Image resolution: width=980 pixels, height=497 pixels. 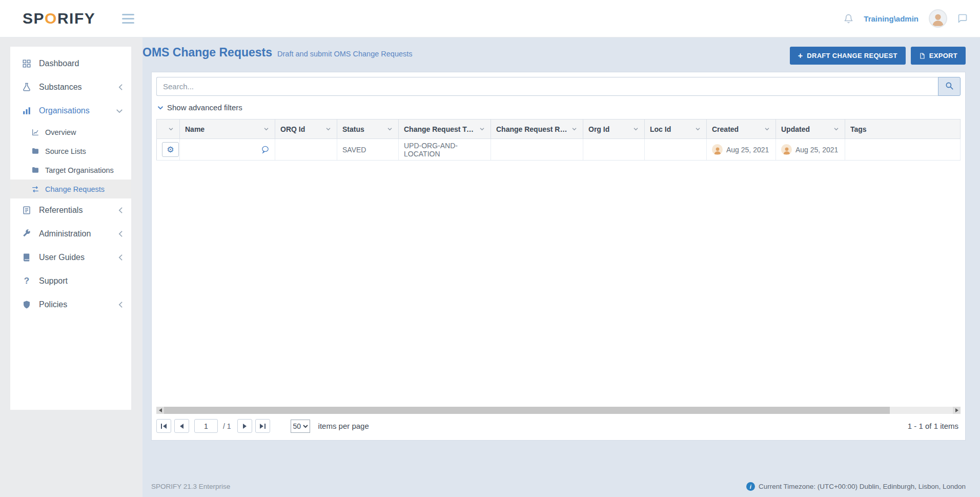 What do you see at coordinates (84, 151) in the screenshot?
I see `sidebar-item-label: Source Lists` at bounding box center [84, 151].